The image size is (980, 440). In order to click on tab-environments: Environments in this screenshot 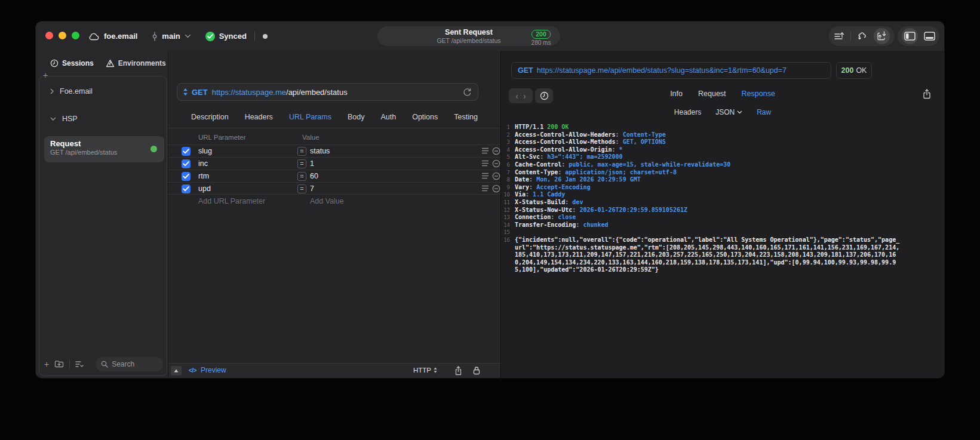, I will do `click(136, 63)`.